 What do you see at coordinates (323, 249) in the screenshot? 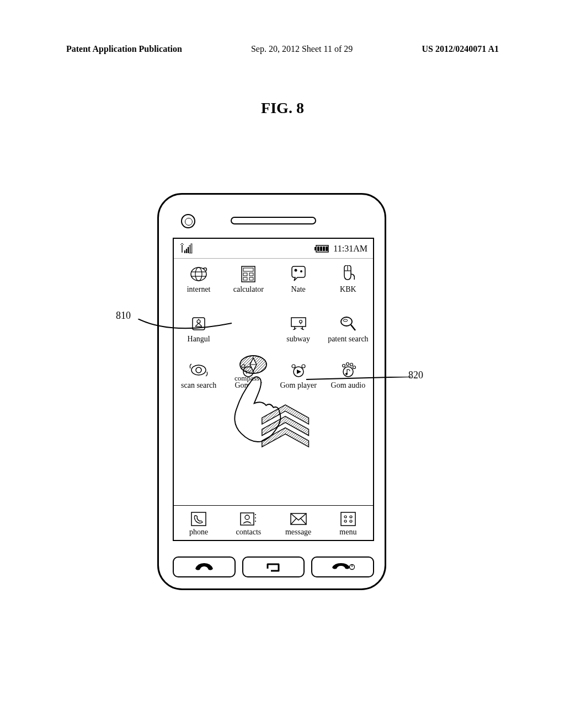
I see `battery-icon` at bounding box center [323, 249].